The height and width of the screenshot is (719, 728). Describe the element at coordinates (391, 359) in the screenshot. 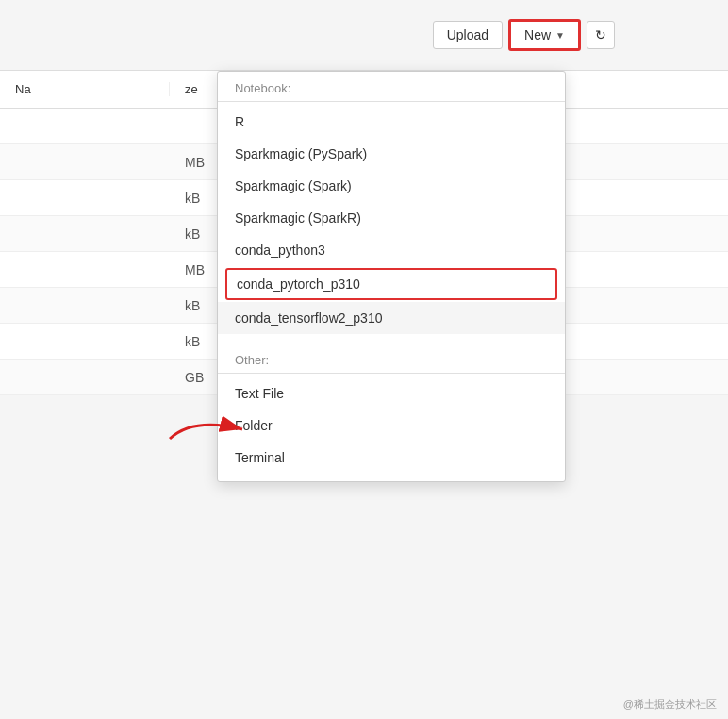

I see `other-section-label: Other:` at that location.